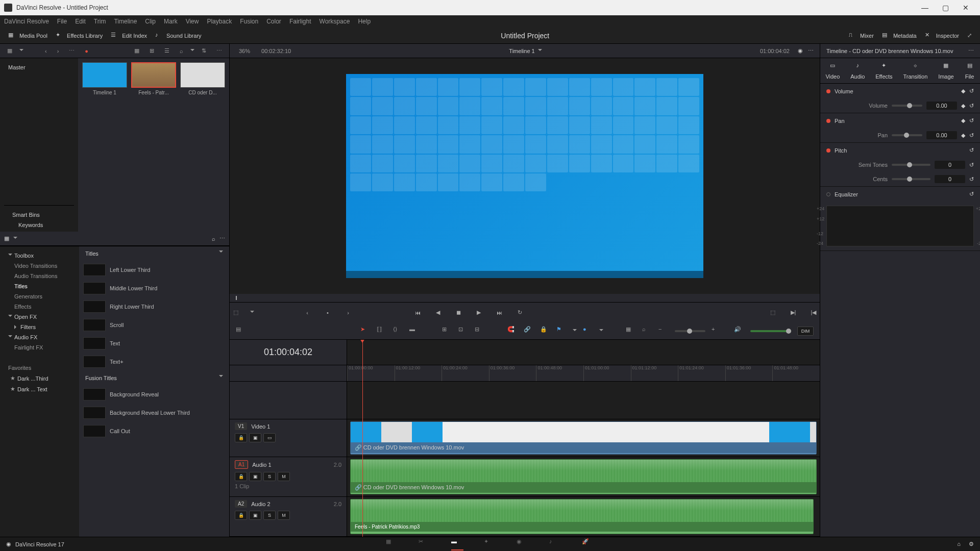  Describe the element at coordinates (458, 313) in the screenshot. I see `stop-button: ◼` at that location.